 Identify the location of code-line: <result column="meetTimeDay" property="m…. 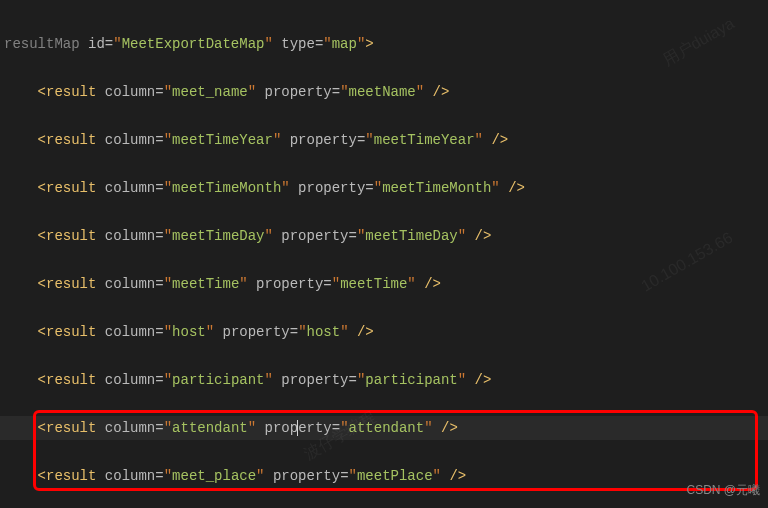
(384, 236).